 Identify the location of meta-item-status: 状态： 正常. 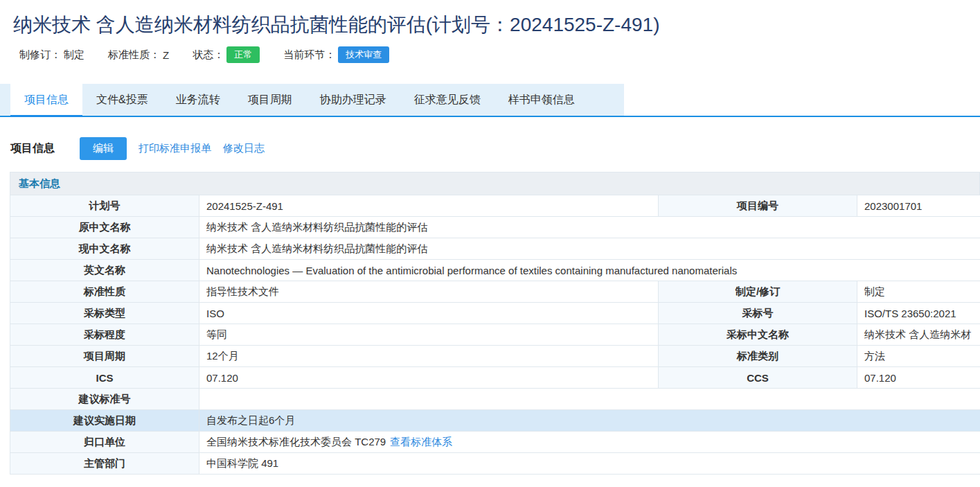
(226, 55).